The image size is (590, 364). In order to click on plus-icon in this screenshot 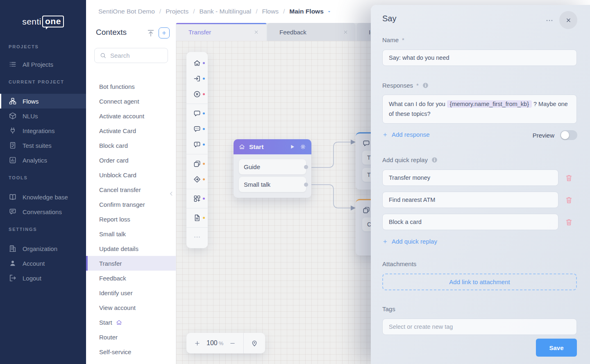, I will do `click(164, 33)`.